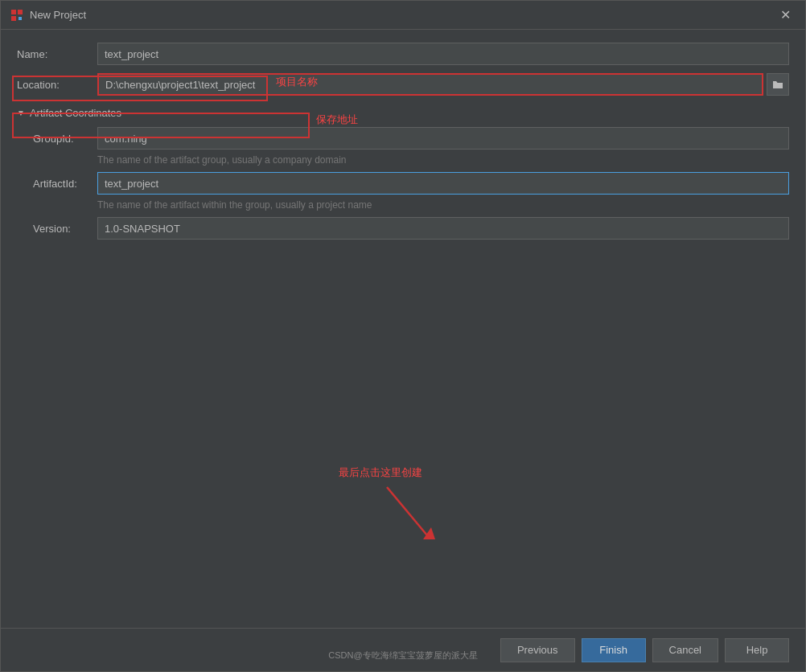 Image resolution: width=806 pixels, height=672 pixels. Describe the element at coordinates (403, 54) in the screenshot. I see `name-row: Name:` at that location.